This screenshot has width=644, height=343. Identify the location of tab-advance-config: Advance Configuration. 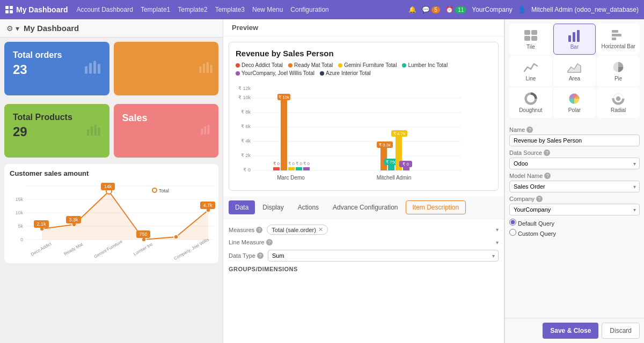
(365, 207).